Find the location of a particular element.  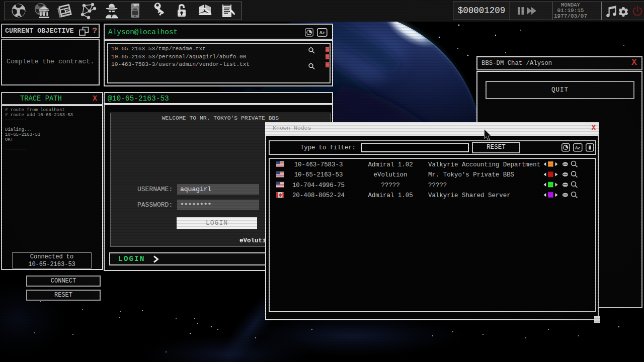

svg-text: 10-704-4996-75 is located at coordinates (318, 186).